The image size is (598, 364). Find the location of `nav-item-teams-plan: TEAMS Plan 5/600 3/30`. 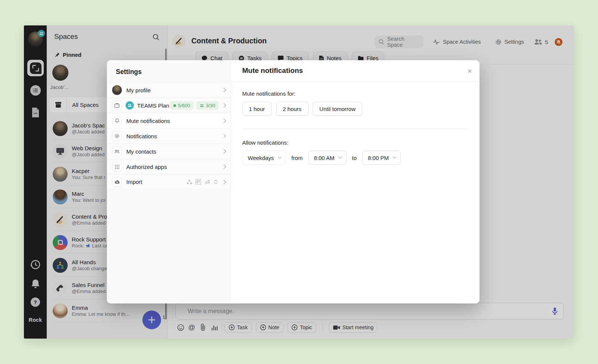

nav-item-teams-plan: TEAMS Plan 5/600 3/30 is located at coordinates (169, 105).